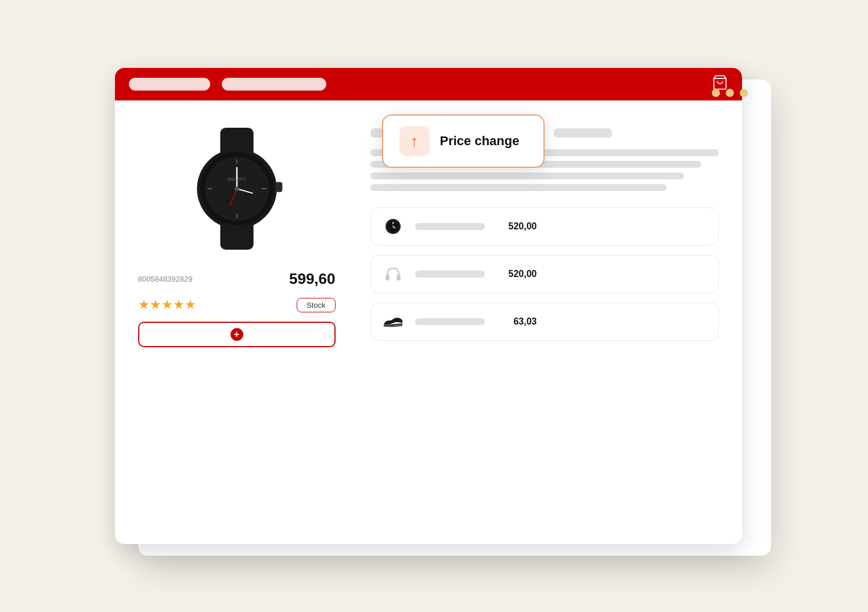 The height and width of the screenshot is (612, 868). What do you see at coordinates (517, 274) in the screenshot?
I see `item-2-price: 520,00` at bounding box center [517, 274].